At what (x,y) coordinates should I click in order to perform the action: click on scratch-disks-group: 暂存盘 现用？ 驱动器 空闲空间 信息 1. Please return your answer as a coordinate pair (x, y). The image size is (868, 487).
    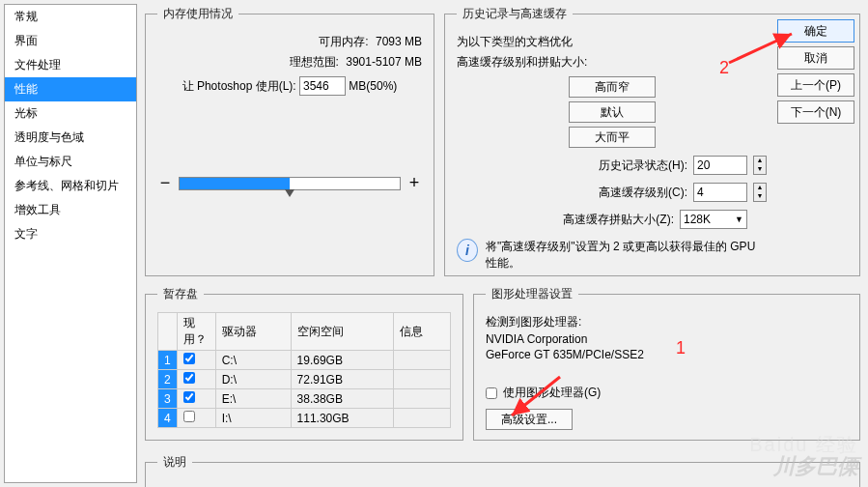
    Looking at the image, I should click on (304, 363).